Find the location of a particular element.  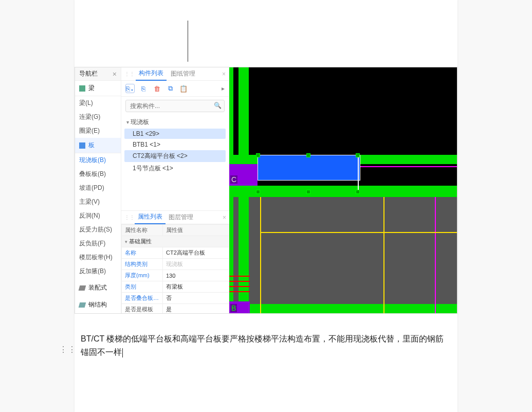

nav-category-board: 板 is located at coordinates (98, 146).